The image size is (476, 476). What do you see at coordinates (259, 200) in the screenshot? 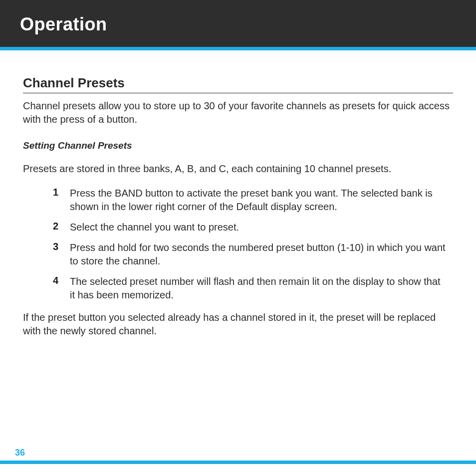
I see `step-text: Press the BAND button to activate the pr…` at bounding box center [259, 200].